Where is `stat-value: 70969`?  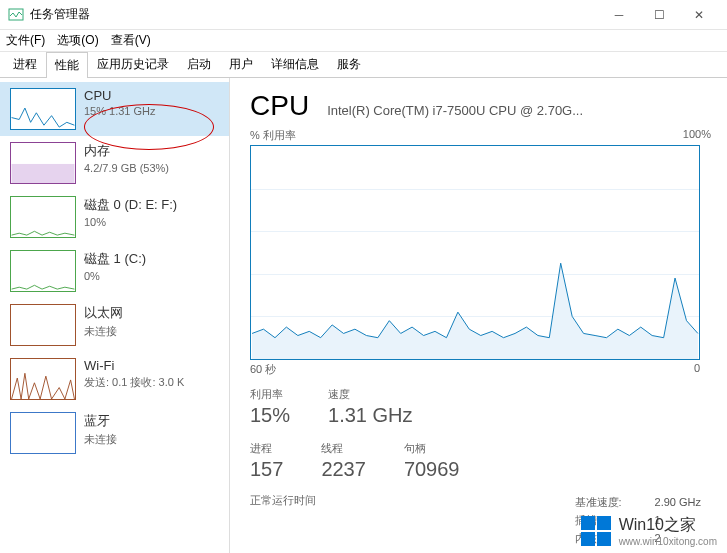
stat-value: 70969 is located at coordinates (432, 470).